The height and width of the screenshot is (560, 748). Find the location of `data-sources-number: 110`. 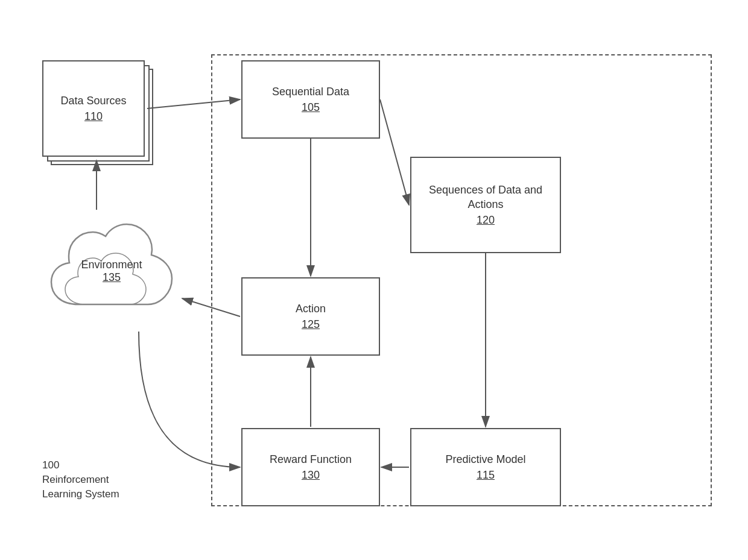

data-sources-number: 110 is located at coordinates (94, 117).